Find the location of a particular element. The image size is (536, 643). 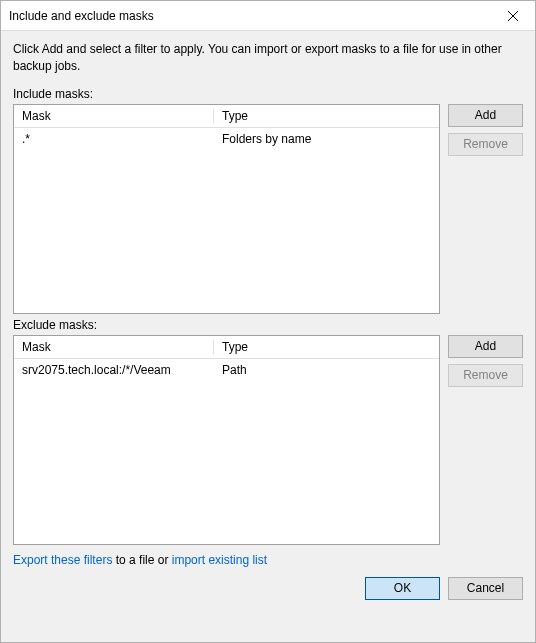

dialog-title: Include and exclude masks is located at coordinates (82, 16).